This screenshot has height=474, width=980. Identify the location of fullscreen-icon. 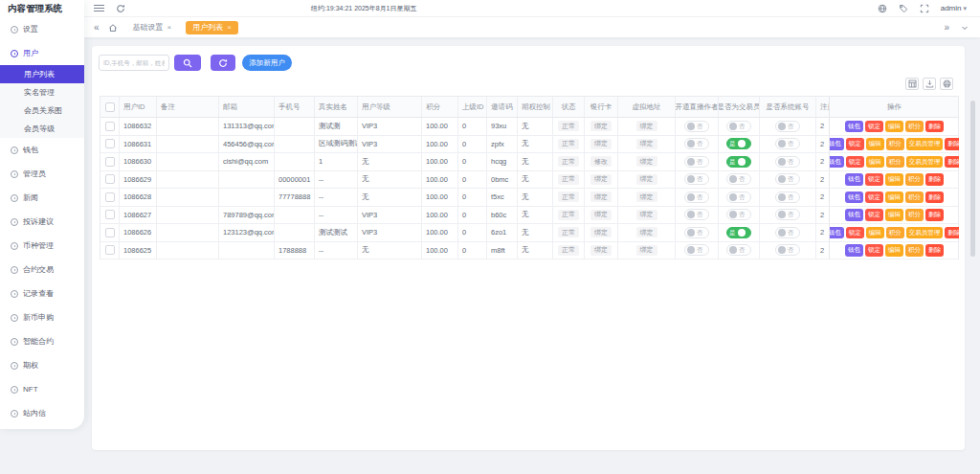
(924, 9).